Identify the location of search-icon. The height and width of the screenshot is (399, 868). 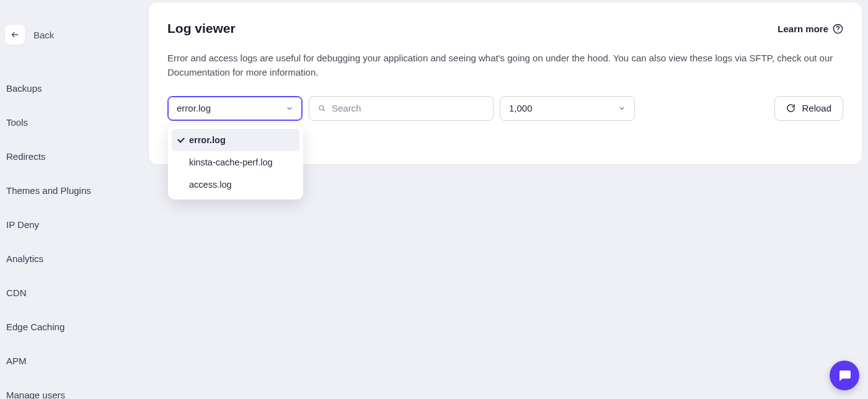
(322, 108).